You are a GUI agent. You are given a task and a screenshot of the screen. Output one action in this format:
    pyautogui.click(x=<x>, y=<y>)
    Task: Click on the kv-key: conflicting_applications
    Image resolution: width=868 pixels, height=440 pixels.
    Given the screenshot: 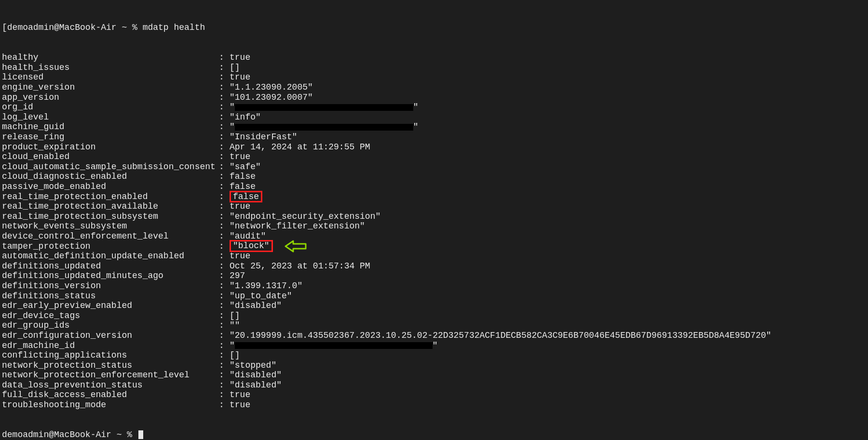 What is the action you would take?
    pyautogui.click(x=110, y=356)
    